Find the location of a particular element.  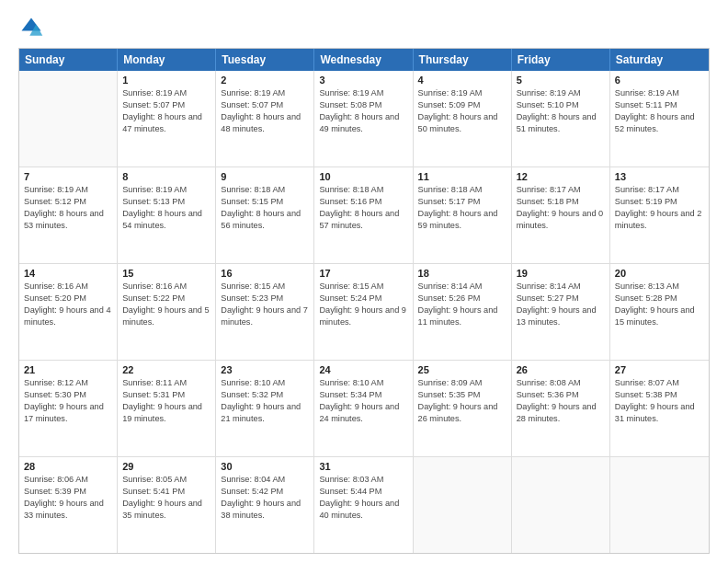

cell-info-line: Daylight: 8 hours and 56 minutes. is located at coordinates (265, 220).